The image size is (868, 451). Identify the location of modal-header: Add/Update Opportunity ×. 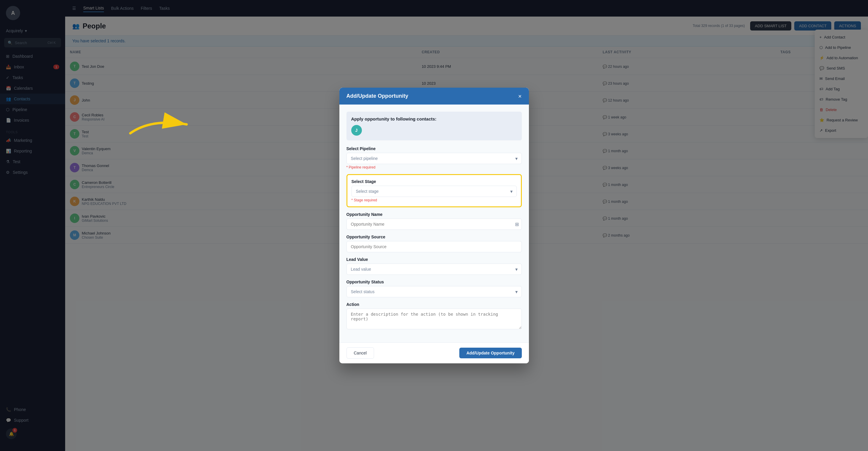
(434, 96).